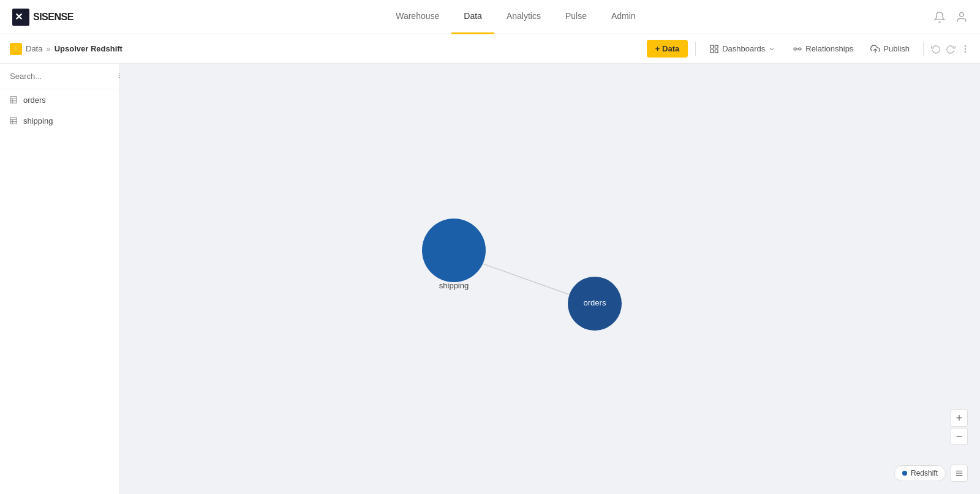 This screenshot has width=980, height=494. I want to click on sidebar-item-shipping: shipping, so click(60, 121).